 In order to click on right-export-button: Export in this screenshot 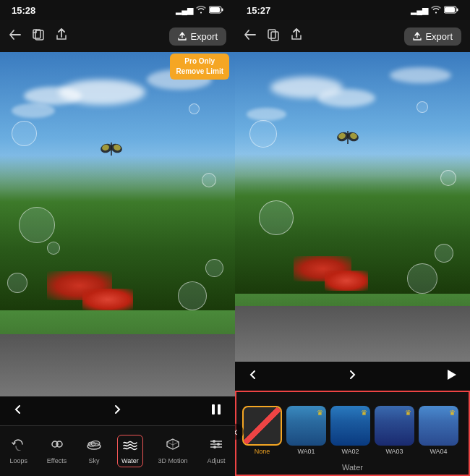, I will do `click(432, 36)`.